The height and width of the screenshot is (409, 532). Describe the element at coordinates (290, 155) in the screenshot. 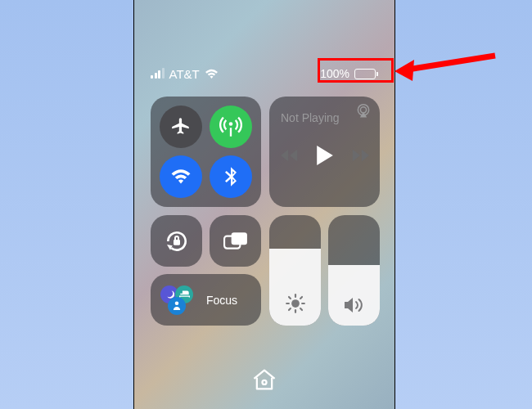

I see `rewind-button` at that location.